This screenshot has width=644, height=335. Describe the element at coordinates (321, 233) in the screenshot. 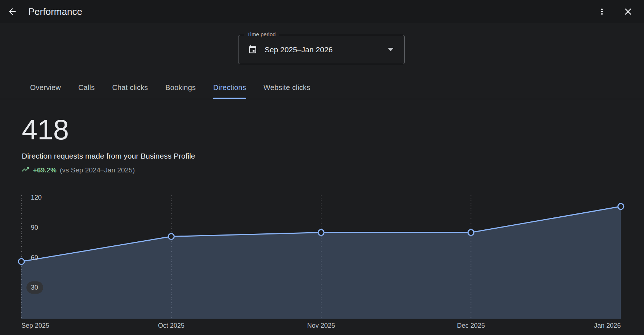

I see `chart-point-nov-2025` at that location.